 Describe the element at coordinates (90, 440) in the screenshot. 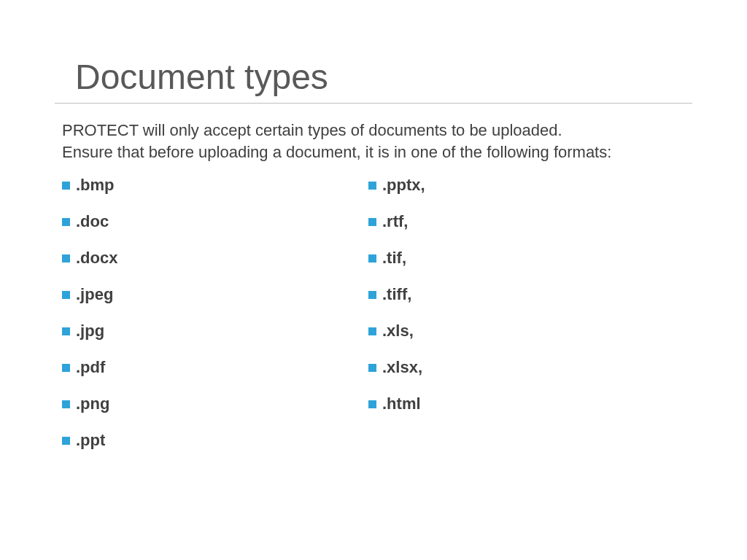

I see `file-extension: .ppt` at that location.